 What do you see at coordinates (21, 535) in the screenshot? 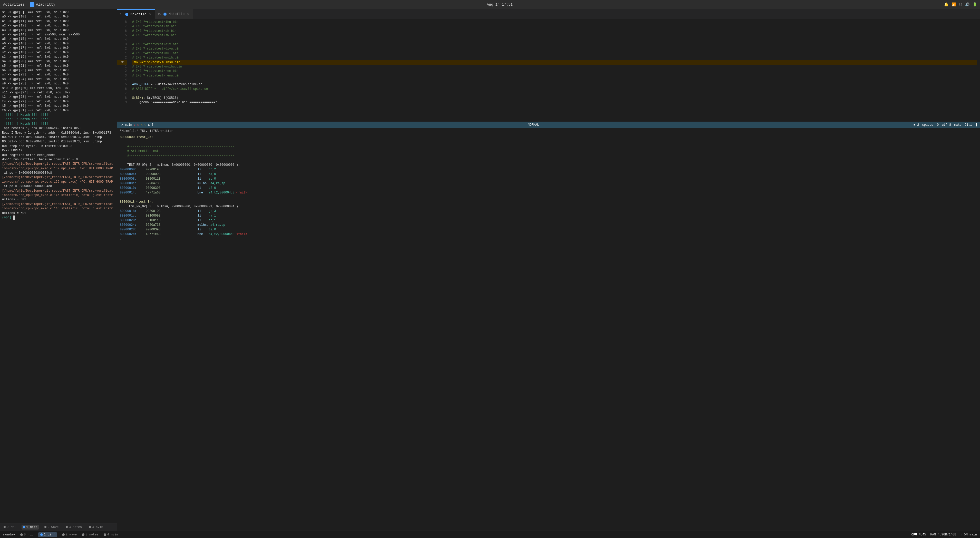
I see `dot-rtl` at bounding box center [21, 535].